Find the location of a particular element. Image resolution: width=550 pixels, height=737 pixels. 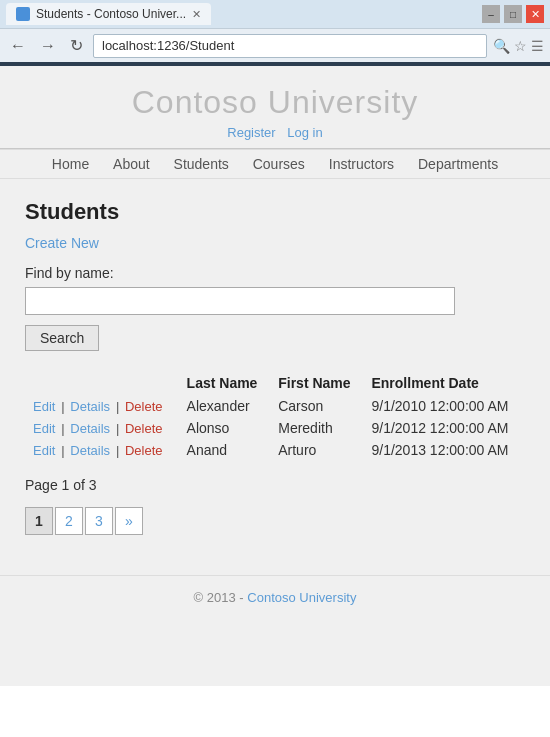

pagination: 1 2 3 » is located at coordinates (275, 521).